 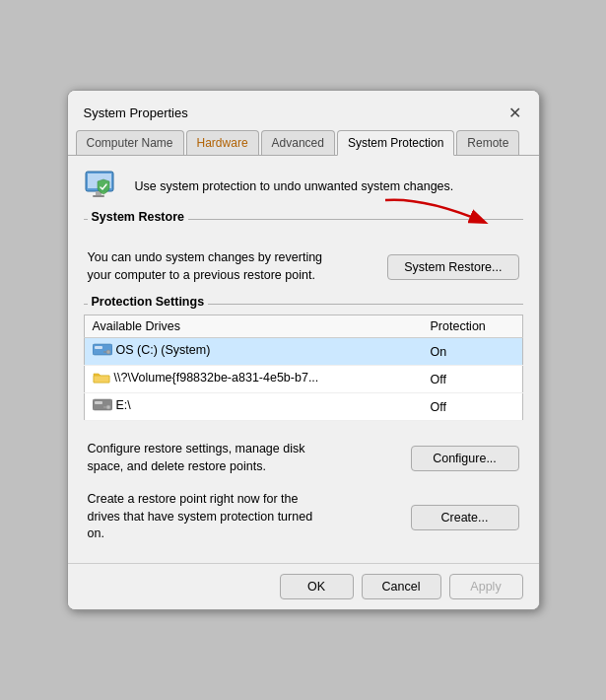 I want to click on restore-description: You can undo system changes by reverting…, so click(x=206, y=266).